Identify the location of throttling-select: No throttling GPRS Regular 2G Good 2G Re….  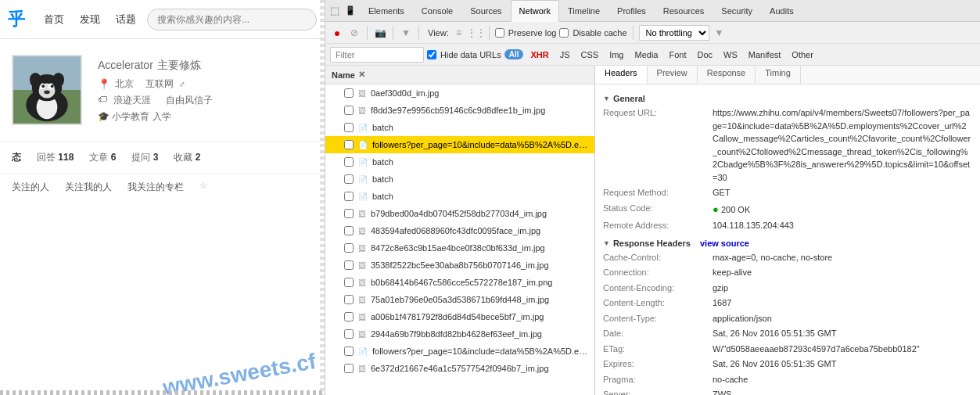
(674, 33).